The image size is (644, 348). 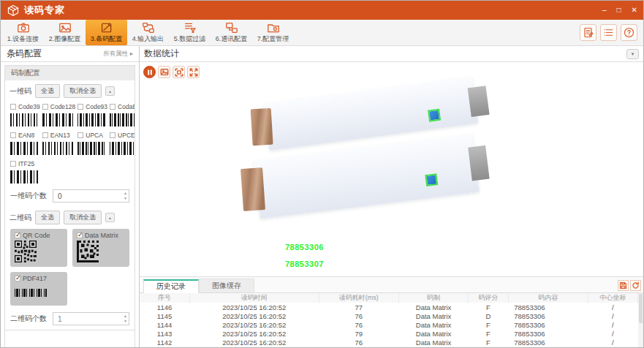 I want to click on datamatrix-sample, so click(x=88, y=251).